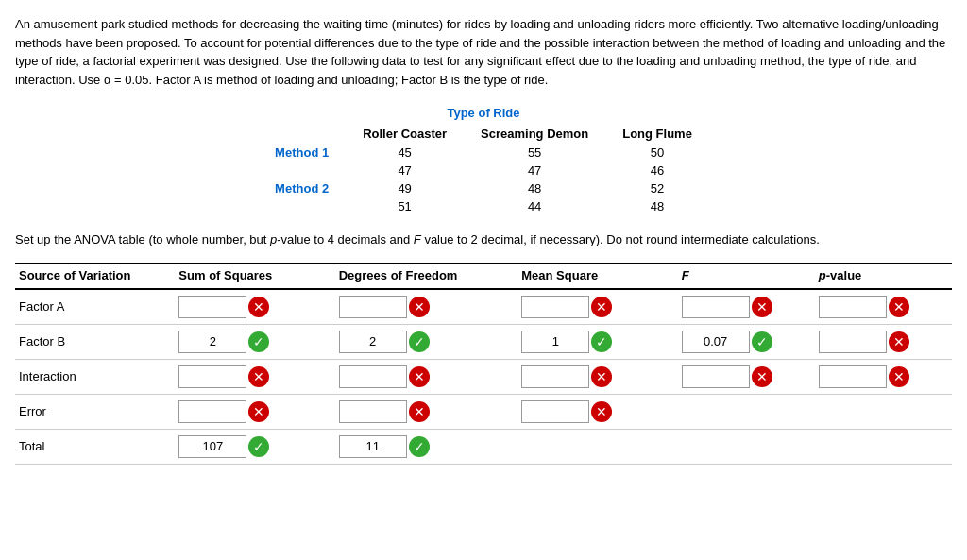 The image size is (967, 560). What do you see at coordinates (484, 206) in the screenshot?
I see `table-row: 51 44 48` at bounding box center [484, 206].